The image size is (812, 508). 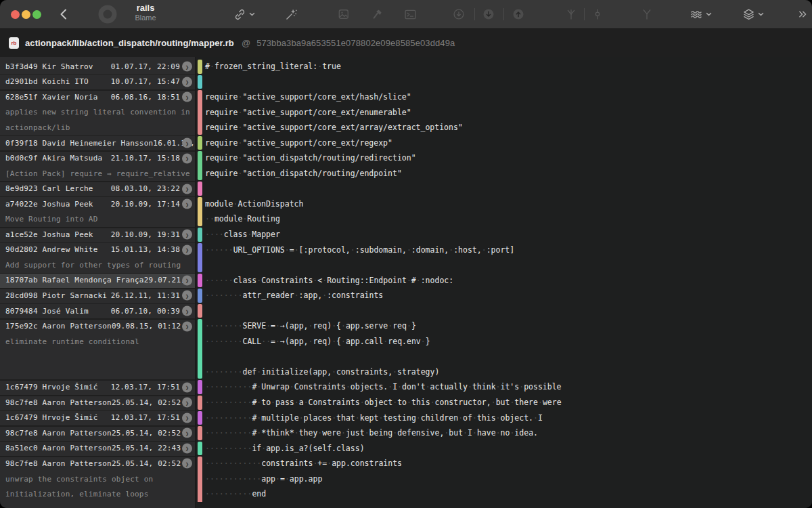 What do you see at coordinates (97, 158) in the screenshot?
I see `commit-annotation-row: b0d0c9f Akira Matsuda21.10.17, 15:18❯` at bounding box center [97, 158].